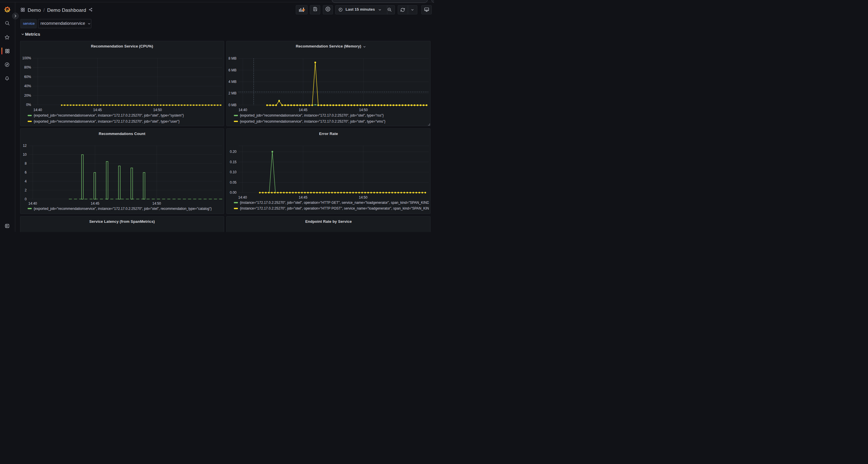  I want to click on svg-text: 0%, so click(29, 105).